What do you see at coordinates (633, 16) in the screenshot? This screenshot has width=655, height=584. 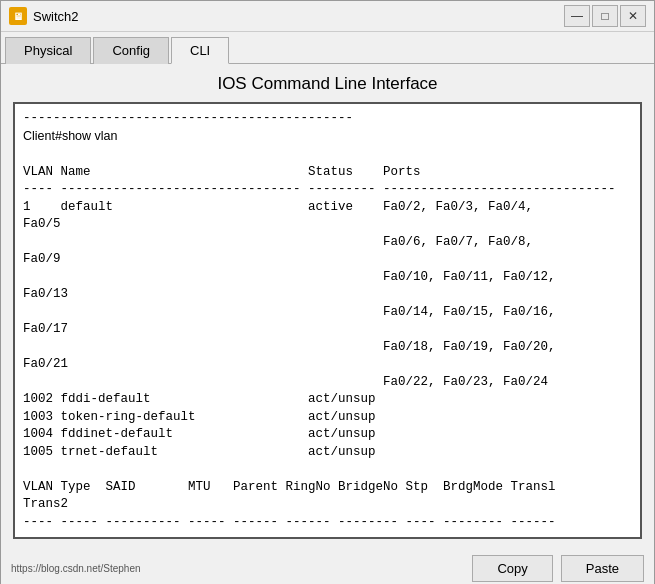 I see `close-button: ✕` at bounding box center [633, 16].